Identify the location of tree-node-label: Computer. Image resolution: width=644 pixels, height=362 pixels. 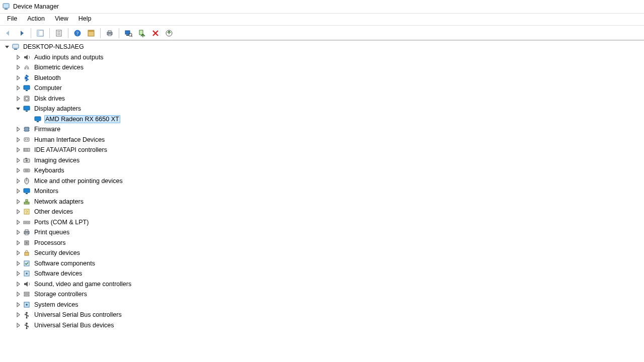
(48, 88).